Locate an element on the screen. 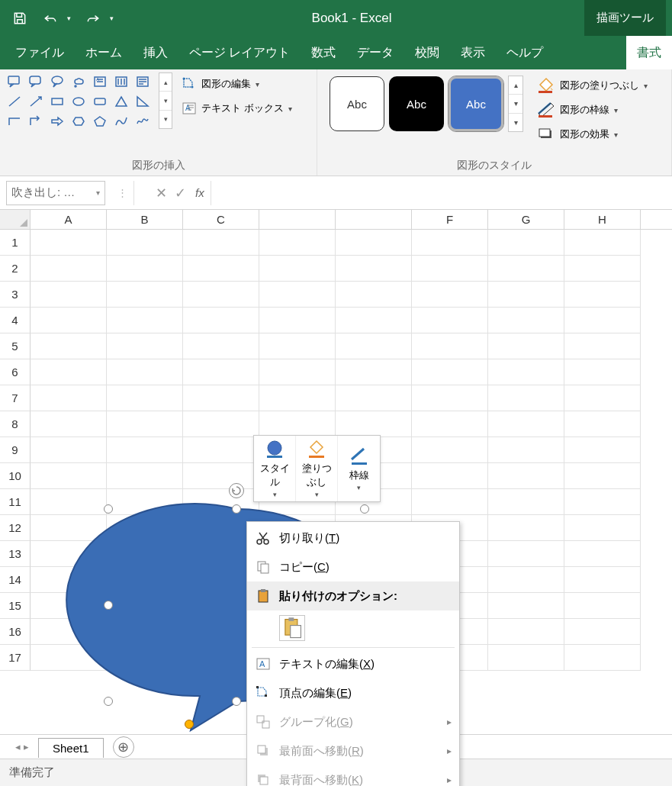  shape-elbow-arrow-icon is located at coordinates (36, 121).